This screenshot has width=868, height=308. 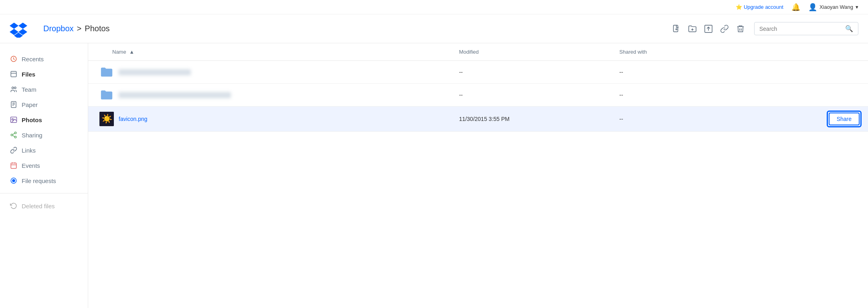 What do you see at coordinates (14, 165) in the screenshot?
I see `events-icon` at bounding box center [14, 165].